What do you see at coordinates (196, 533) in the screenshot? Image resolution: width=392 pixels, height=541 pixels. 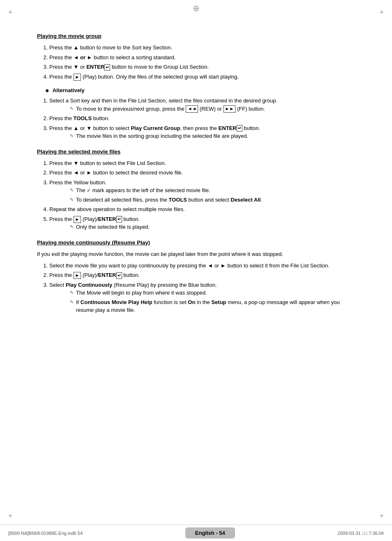 I see `footer: [8000-NA]BN68-01988E-Eng.indb 54 English…` at bounding box center [196, 533].